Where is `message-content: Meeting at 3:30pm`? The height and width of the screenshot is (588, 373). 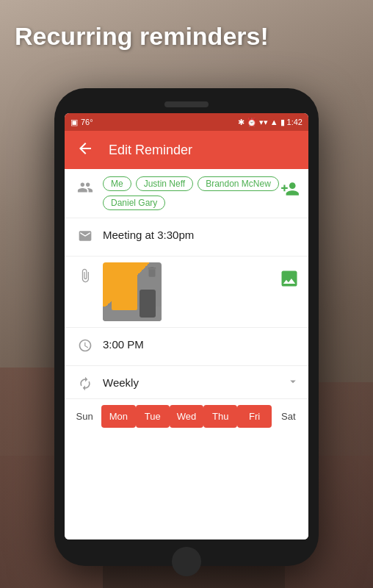 message-content: Meeting at 3:30pm is located at coordinates (198, 234).